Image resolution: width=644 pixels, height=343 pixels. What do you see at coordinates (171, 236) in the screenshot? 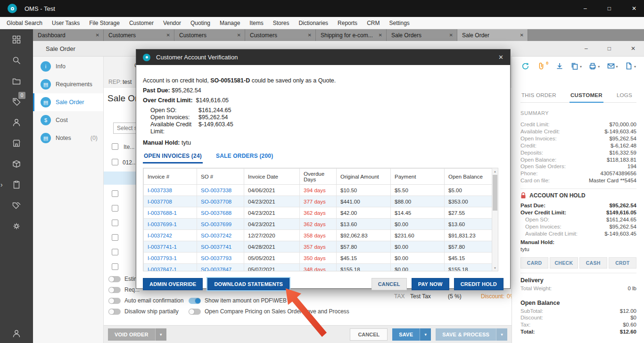
I see `invoice-link: I-0037242` at bounding box center [171, 236].